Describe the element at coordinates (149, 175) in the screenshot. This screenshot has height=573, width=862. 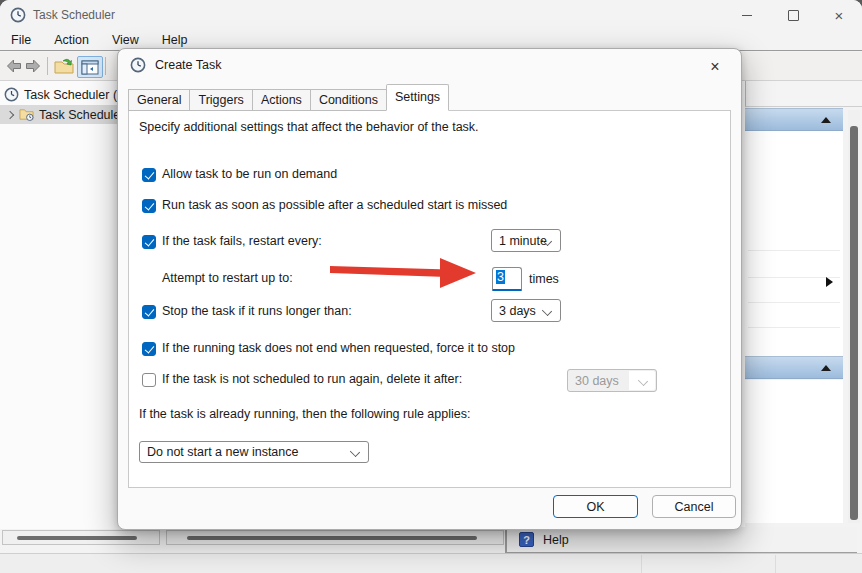
I see `allow-on-demand-checkbox` at that location.